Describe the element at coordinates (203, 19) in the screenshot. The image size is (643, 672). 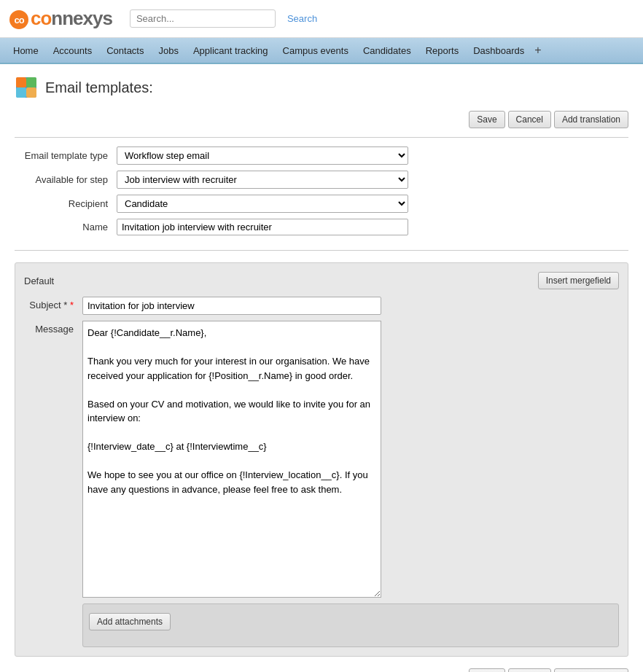
I see `search-input` at that location.